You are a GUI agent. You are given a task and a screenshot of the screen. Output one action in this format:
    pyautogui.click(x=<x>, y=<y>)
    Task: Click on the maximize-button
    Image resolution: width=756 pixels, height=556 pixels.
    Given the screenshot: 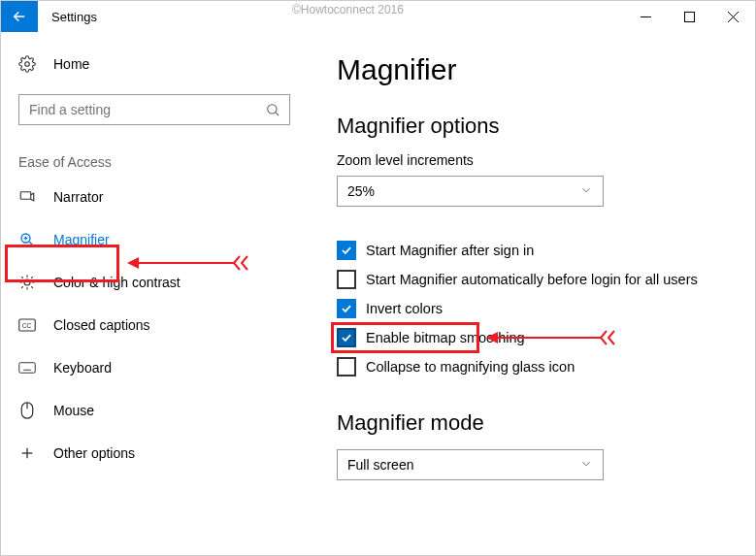 What is the action you would take?
    pyautogui.click(x=689, y=16)
    